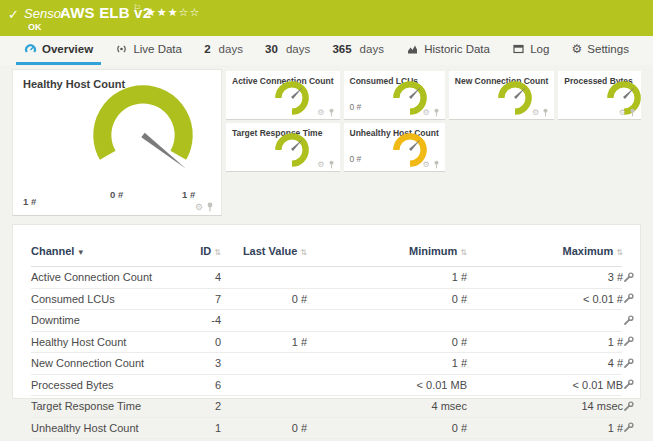 Image resolution: width=653 pixels, height=441 pixels. I want to click on tab-2-days: 2 days, so click(224, 50).